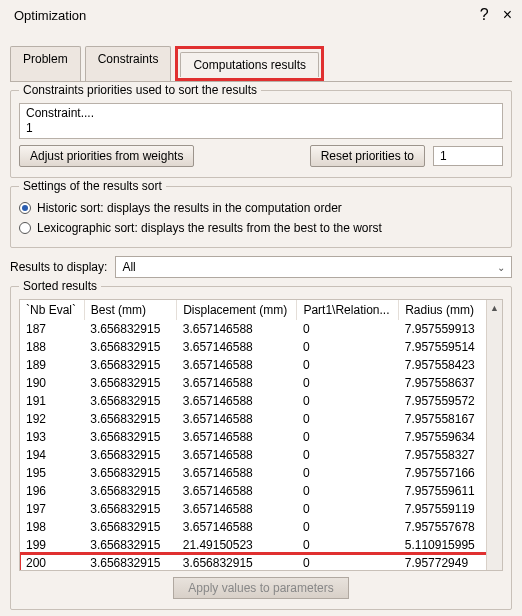 This screenshot has height=616, width=522. I want to click on table-row: 1913.6568329153.65714658807.957559572, so click(261, 401).